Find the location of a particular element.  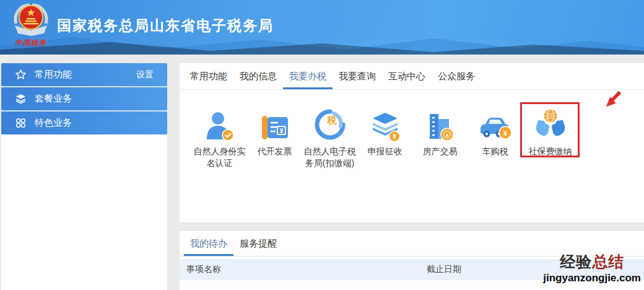

sidebar-item-featured-business: 特色业务 is located at coordinates (84, 123).